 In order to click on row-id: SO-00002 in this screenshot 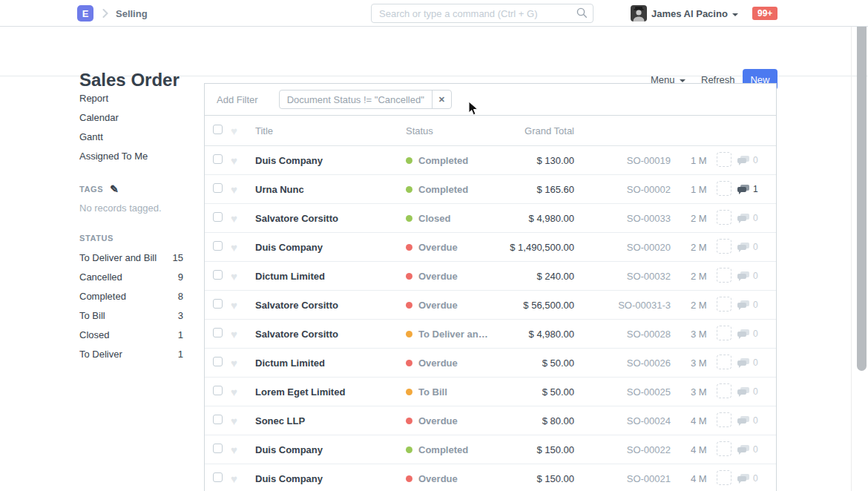, I will do `click(622, 190)`.